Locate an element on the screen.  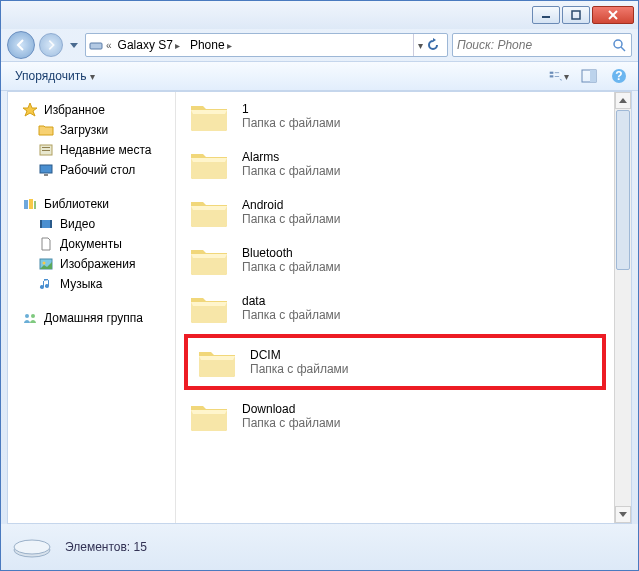
device-icon is located at coordinates (96, 45).